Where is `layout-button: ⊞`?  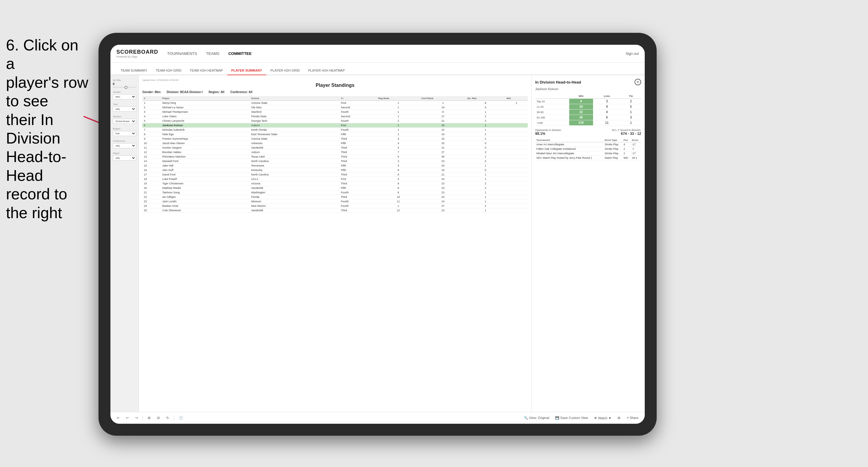 layout-button: ⊞ is located at coordinates (619, 418).